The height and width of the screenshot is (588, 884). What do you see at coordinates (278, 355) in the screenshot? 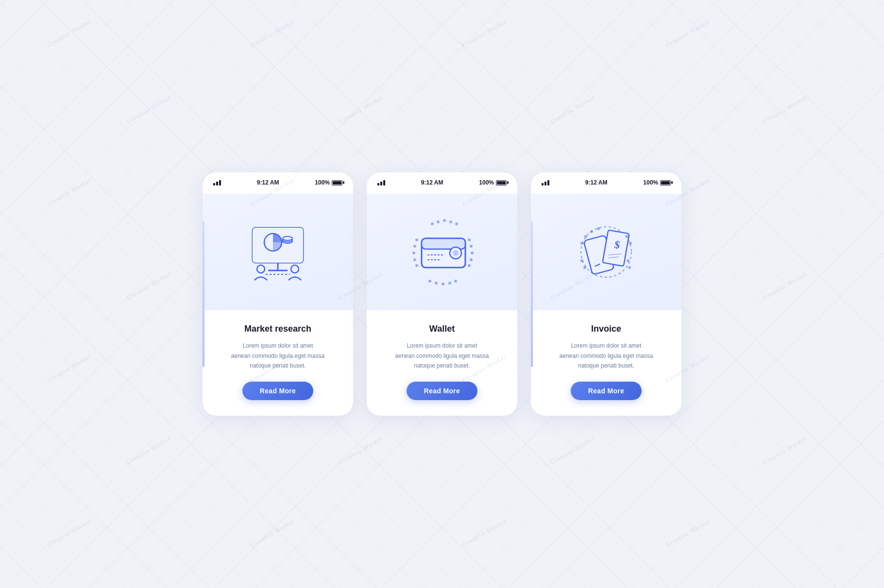
I see `card-description-1: Lorem ipsum dolor sit ametaenean commodo…` at bounding box center [278, 355].